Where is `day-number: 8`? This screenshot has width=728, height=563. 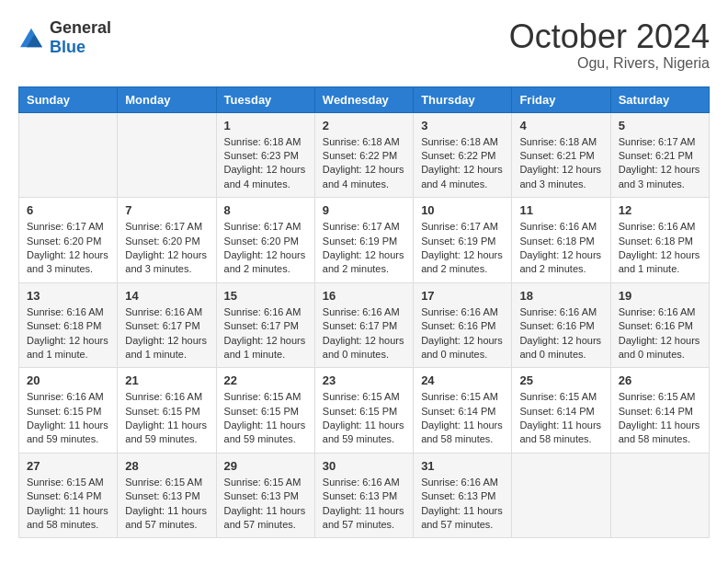 day-number: 8 is located at coordinates (266, 210).